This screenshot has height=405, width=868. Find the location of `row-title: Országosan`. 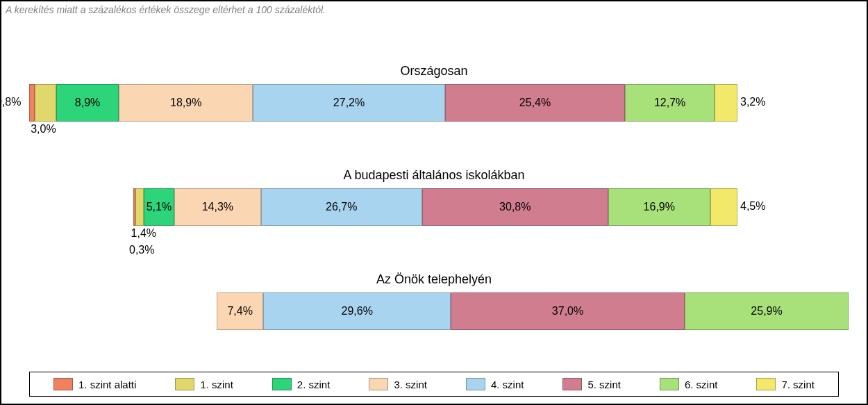

row-title: Országosan is located at coordinates (434, 71).